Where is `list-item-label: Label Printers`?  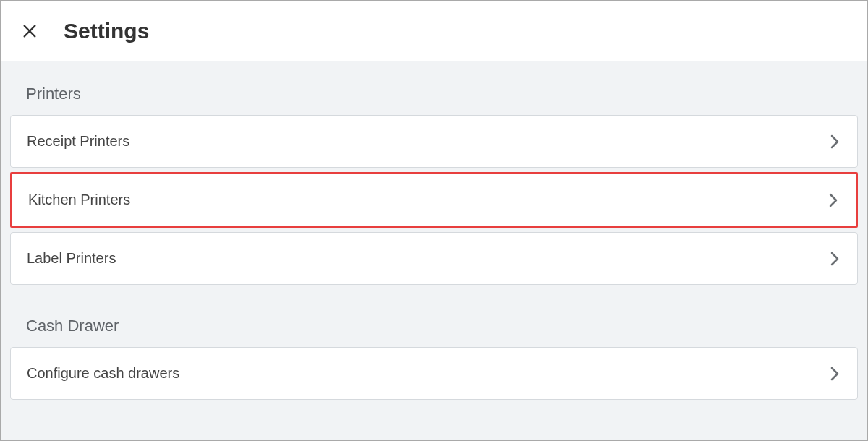
list-item-label: Label Printers is located at coordinates (71, 259).